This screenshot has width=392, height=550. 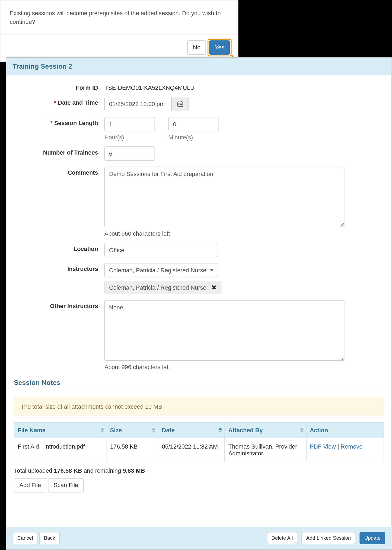 What do you see at coordinates (266, 430) in the screenshot?
I see `col-attachedby: Attached By` at bounding box center [266, 430].